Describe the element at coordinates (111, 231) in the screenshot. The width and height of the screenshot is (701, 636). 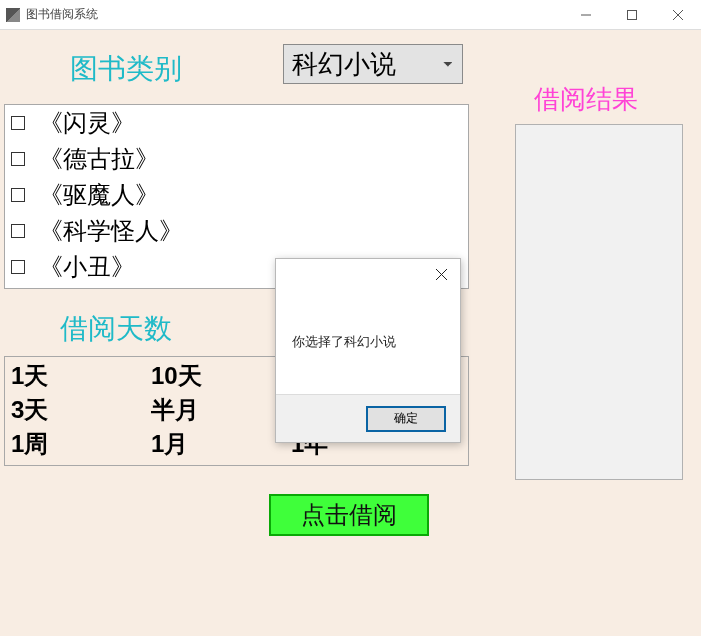
I see `book-title: 《科学怪人》` at that location.